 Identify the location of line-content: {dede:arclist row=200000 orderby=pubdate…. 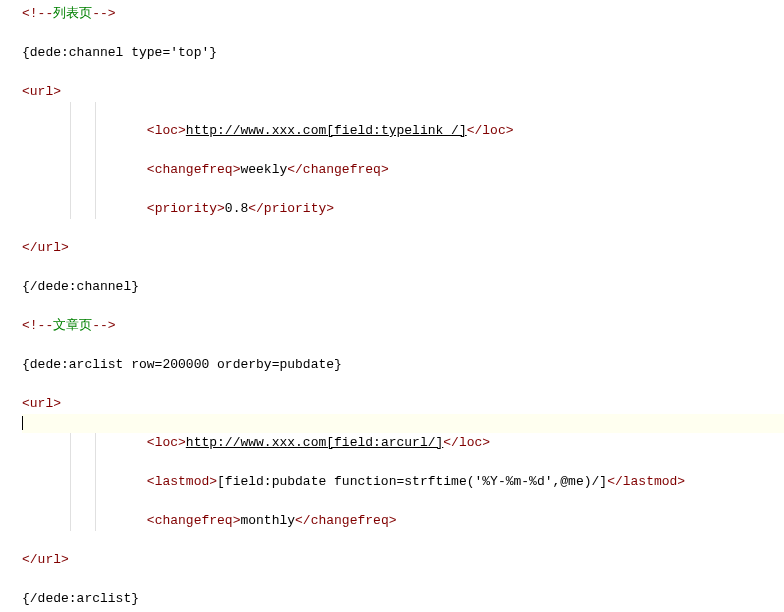
(182, 365).